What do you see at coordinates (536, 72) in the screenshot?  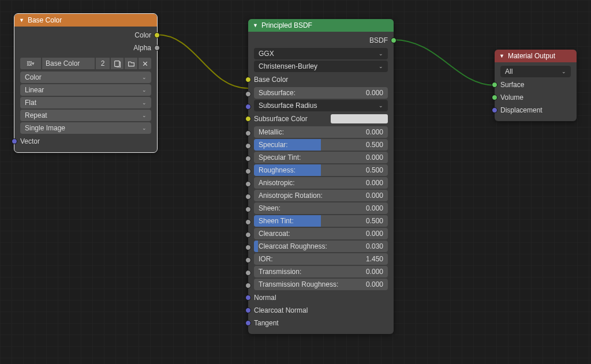 I see `target-dropdown: All⌄` at bounding box center [536, 72].